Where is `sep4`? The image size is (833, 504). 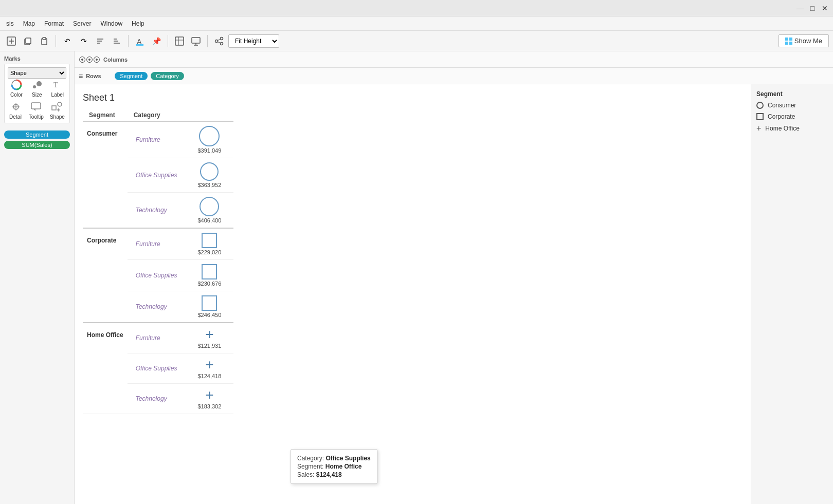
sep4 is located at coordinates (208, 41).